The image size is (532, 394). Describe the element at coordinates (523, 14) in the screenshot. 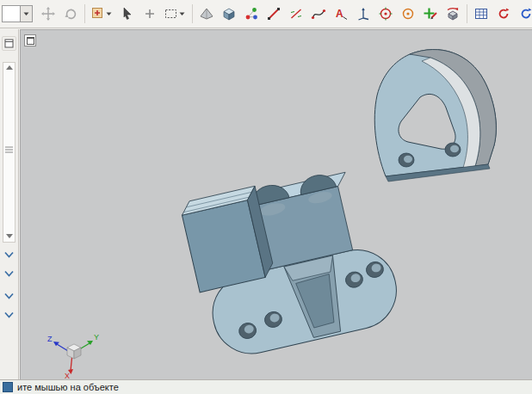

I see `rebuild-model-button` at that location.